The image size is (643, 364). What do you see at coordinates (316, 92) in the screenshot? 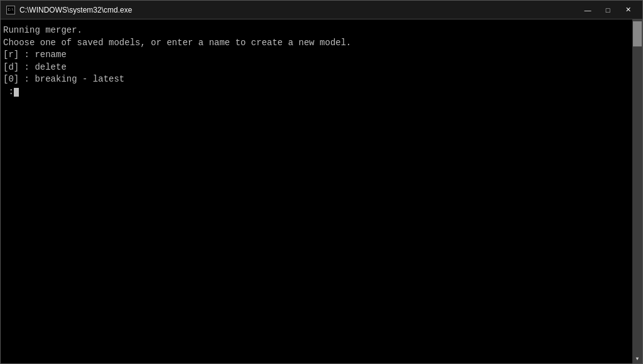
I see `terminal-line: :` at bounding box center [316, 92].